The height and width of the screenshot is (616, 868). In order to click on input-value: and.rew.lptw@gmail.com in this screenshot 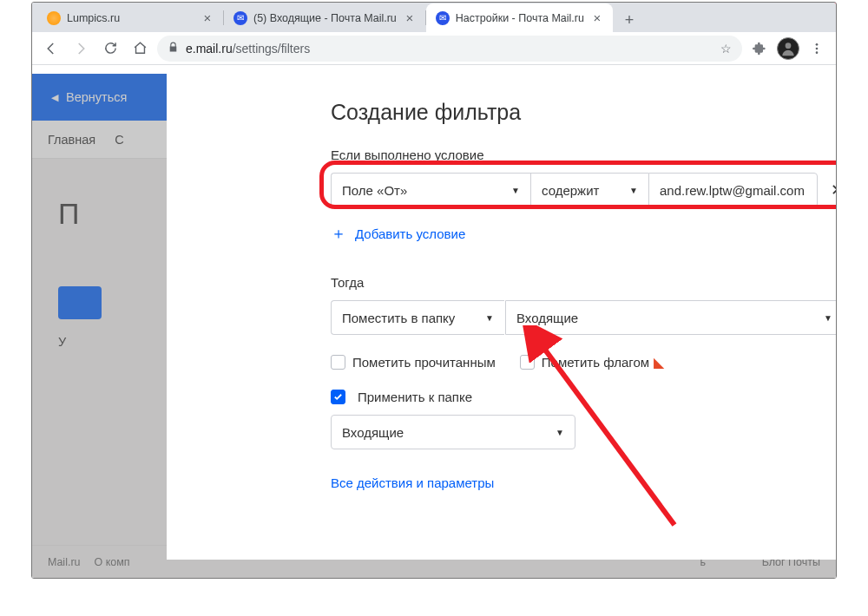, I will do `click(733, 191)`.